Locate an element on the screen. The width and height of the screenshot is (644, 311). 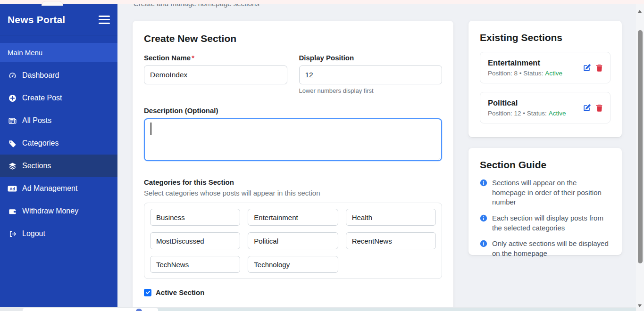
existing-section-item: Entertainment Position: 8 • Status:Activ… is located at coordinates (545, 68).